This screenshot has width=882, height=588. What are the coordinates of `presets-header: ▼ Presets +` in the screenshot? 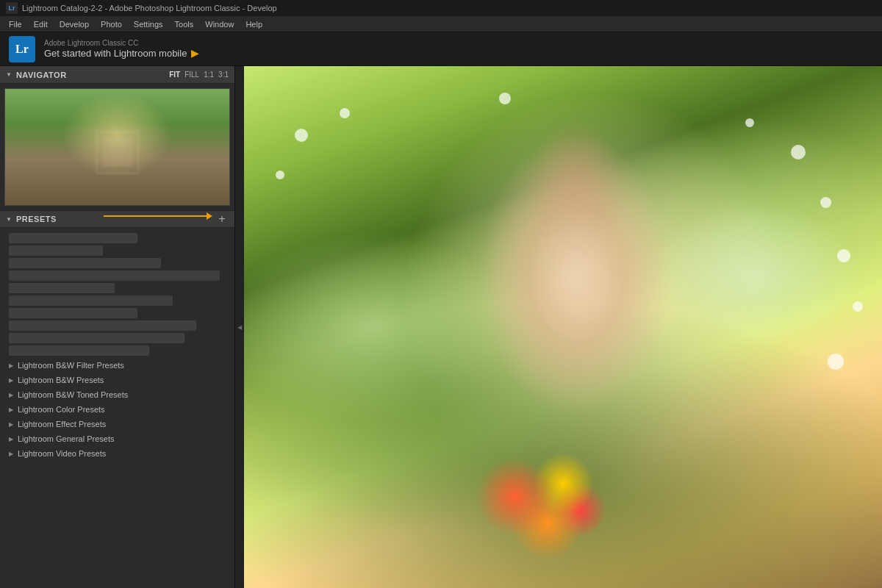 It's located at (118, 219).